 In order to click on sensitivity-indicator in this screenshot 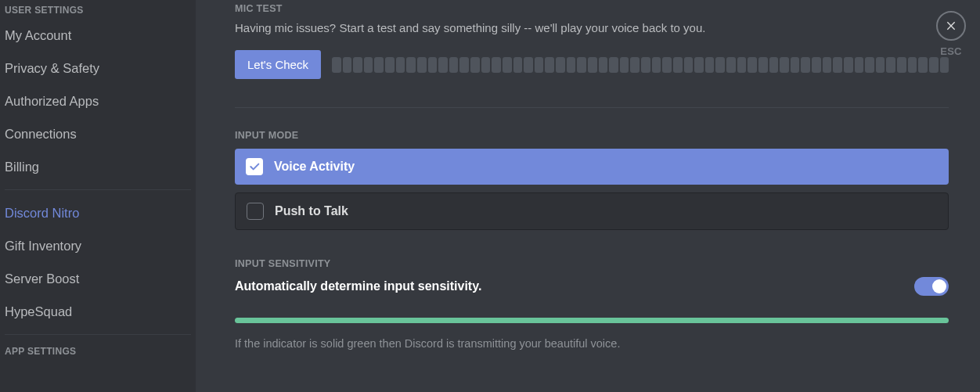, I will do `click(592, 321)`.